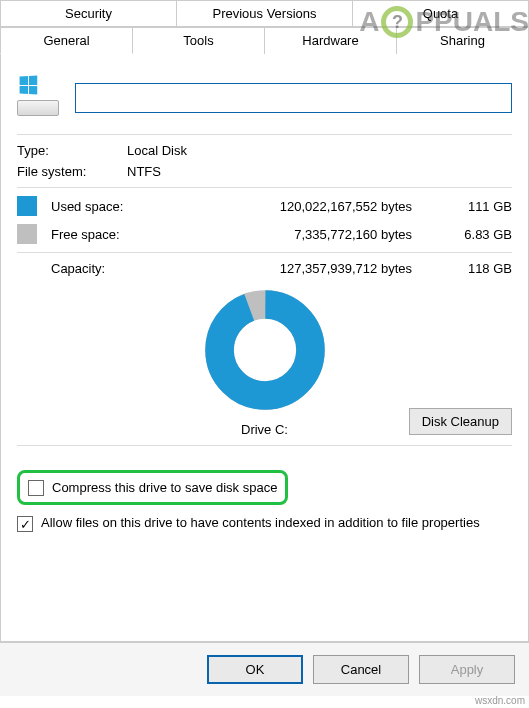  I want to click on type-value: Local Disk, so click(157, 150).